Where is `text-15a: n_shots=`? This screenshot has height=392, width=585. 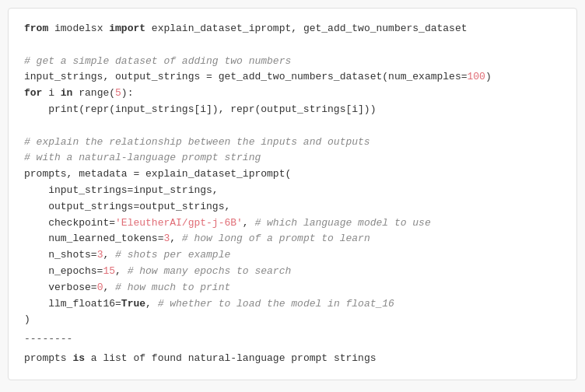 text-15a: n_shots= is located at coordinates (61, 255).